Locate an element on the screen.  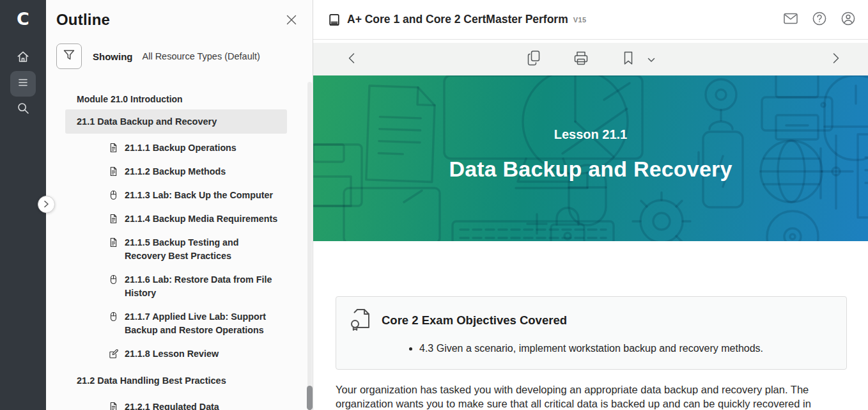
close-icon is located at coordinates (291, 21).